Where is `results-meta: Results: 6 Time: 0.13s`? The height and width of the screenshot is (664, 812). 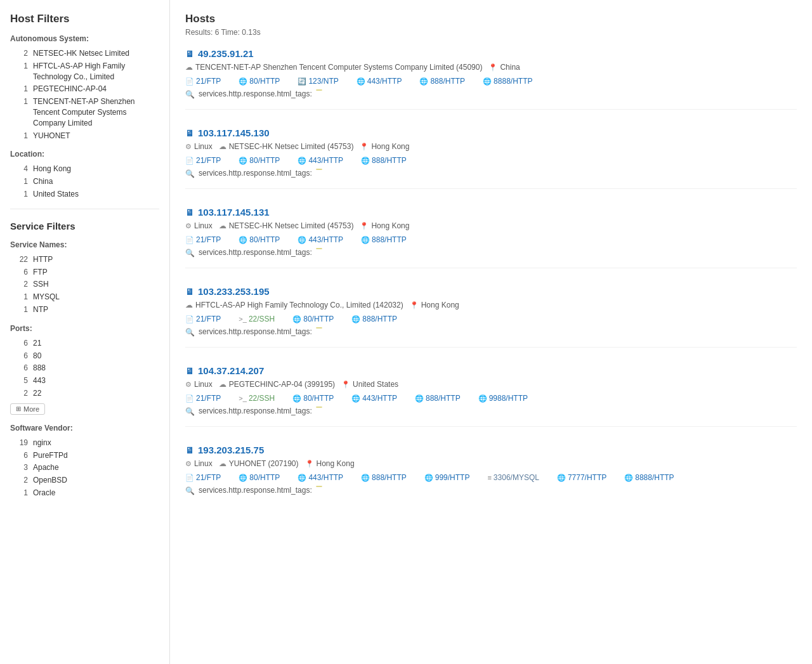
results-meta: Results: 6 Time: 0.13s is located at coordinates (491, 32).